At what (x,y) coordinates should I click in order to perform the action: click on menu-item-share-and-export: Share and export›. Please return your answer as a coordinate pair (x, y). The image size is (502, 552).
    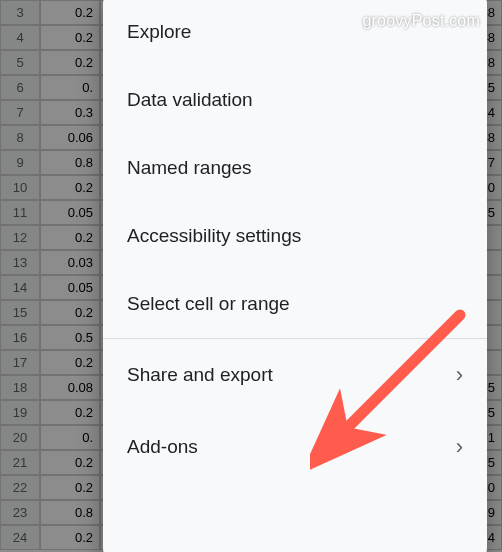
    Looking at the image, I should click on (295, 375).